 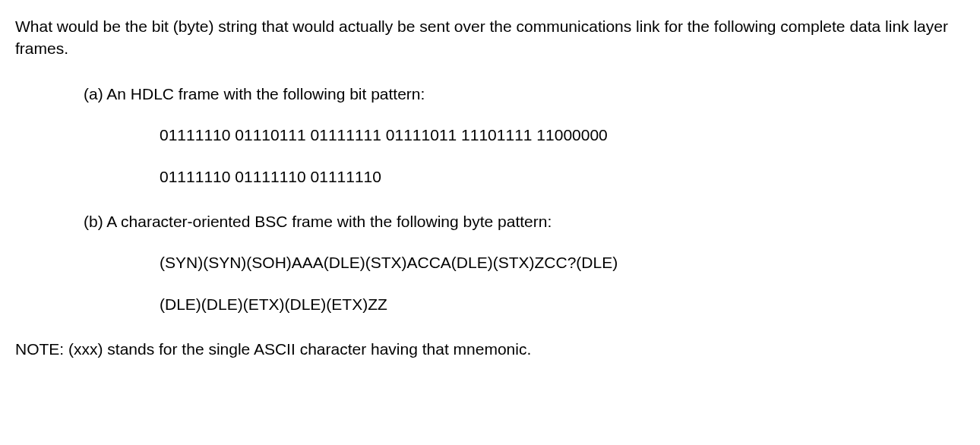 What do you see at coordinates (562, 304) in the screenshot?
I see `part-b-bytes-line2: (DLE)(DLE)(ETX)(DLE)(ETX)ZZ` at bounding box center [562, 304].